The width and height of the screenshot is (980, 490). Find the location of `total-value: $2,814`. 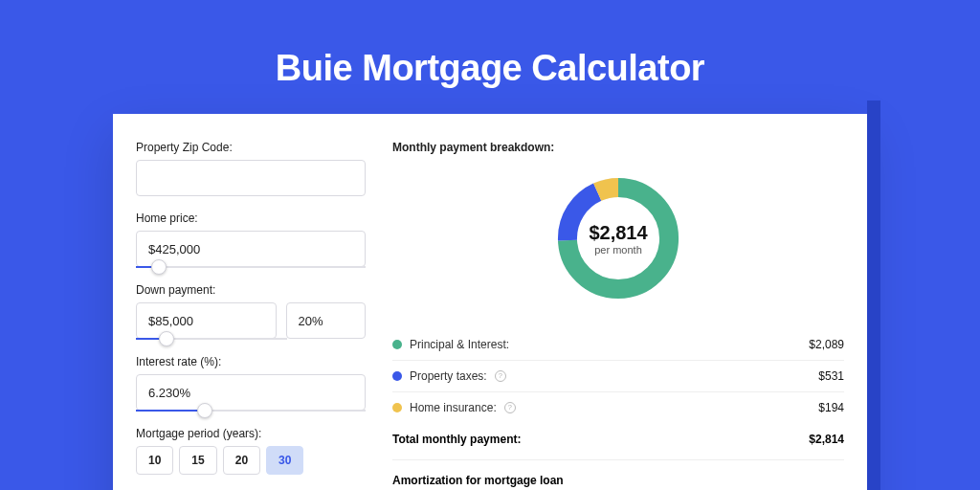

total-value: $2,814 is located at coordinates (827, 439).